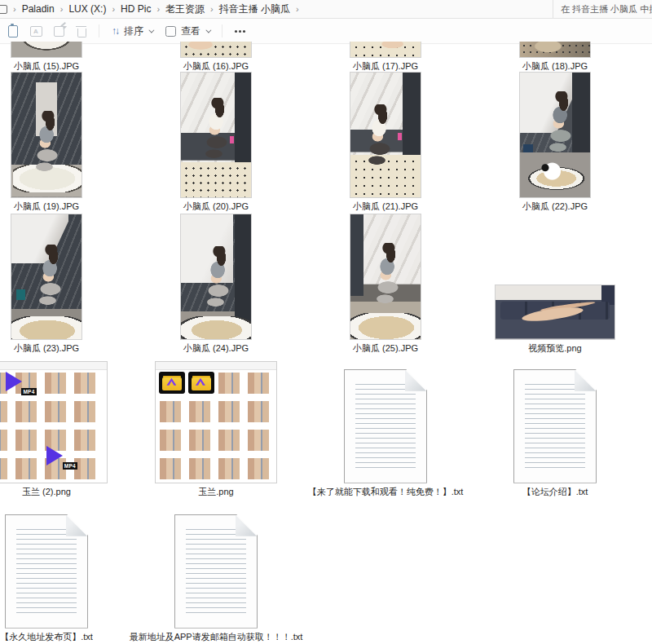 The image size is (652, 644). What do you see at coordinates (132, 31) in the screenshot?
I see `sort-dropdown: ↑↓ 排序` at bounding box center [132, 31].